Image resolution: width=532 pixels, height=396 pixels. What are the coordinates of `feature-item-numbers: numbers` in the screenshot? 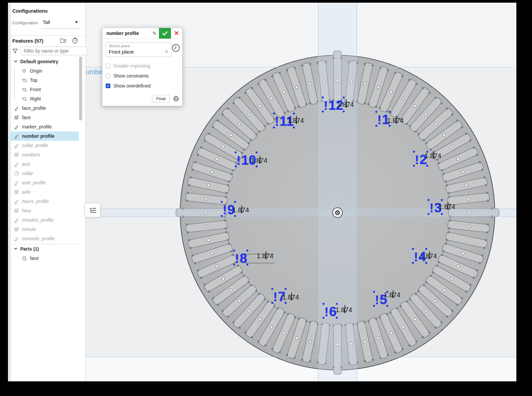 It's located at (45, 155).